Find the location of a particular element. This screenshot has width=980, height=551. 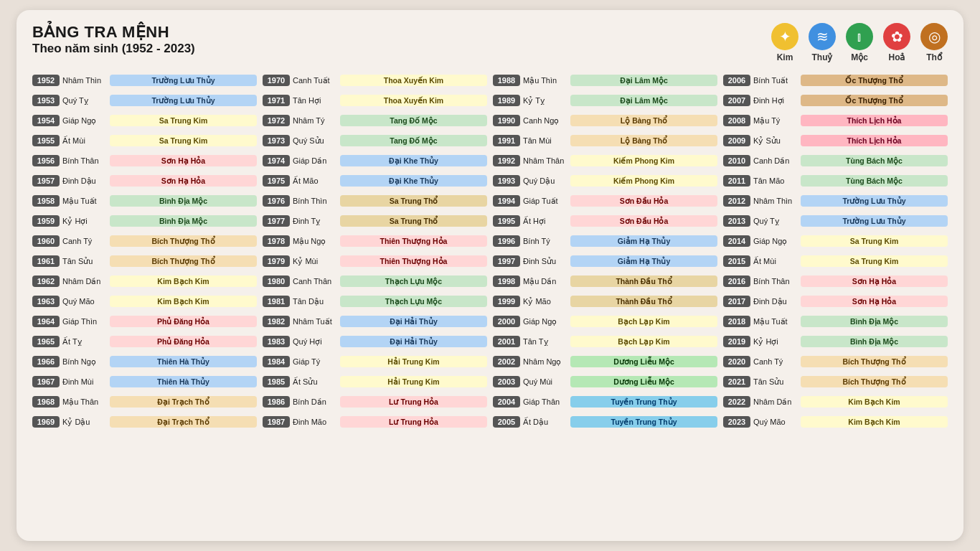

table-row: 2023 Quý Mão Kim Bạch Kim is located at coordinates (835, 422).